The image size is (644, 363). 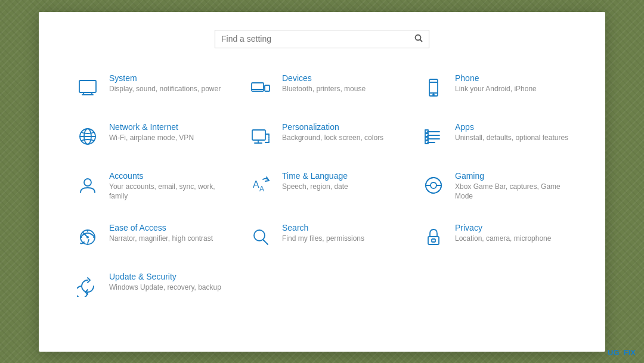 What do you see at coordinates (88, 136) in the screenshot?
I see `network-icon` at bounding box center [88, 136].